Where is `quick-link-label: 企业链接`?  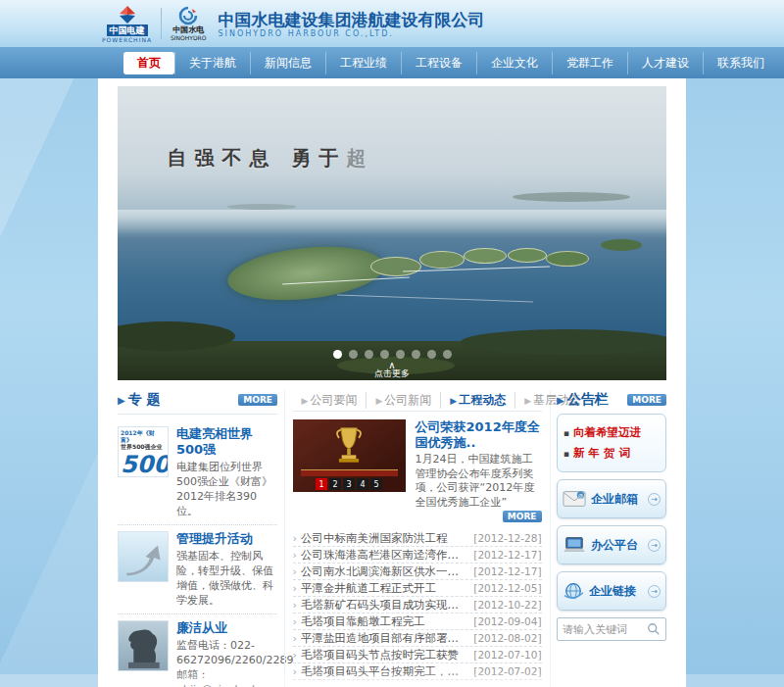
quick-link-label: 企业链接 is located at coordinates (615, 592).